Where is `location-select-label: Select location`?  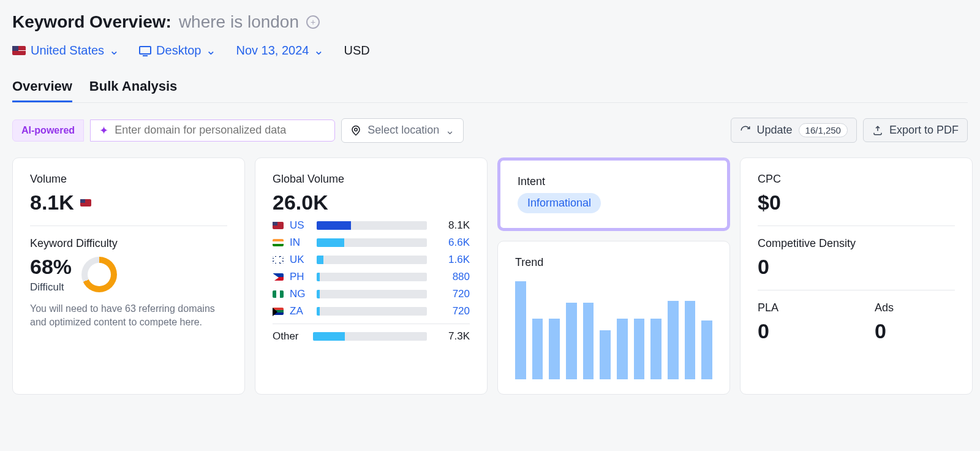
location-select-label: Select location is located at coordinates (403, 130).